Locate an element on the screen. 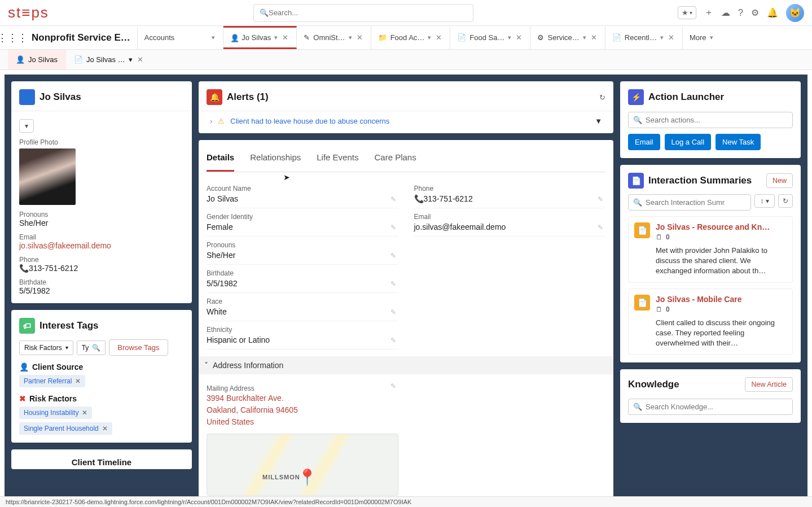 Image resolution: width=812 pixels, height=507 pixels. chevron-right-icon: › is located at coordinates (211, 121).